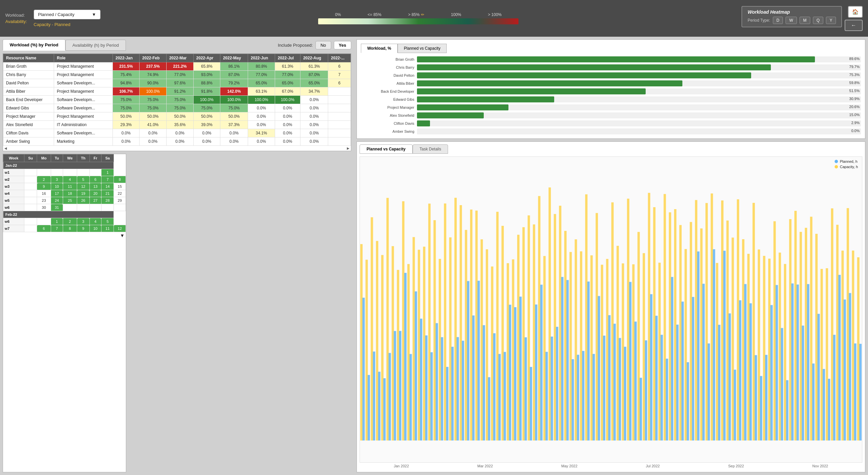  What do you see at coordinates (57, 207) in the screenshot?
I see `day-cell: 31` at bounding box center [57, 207].